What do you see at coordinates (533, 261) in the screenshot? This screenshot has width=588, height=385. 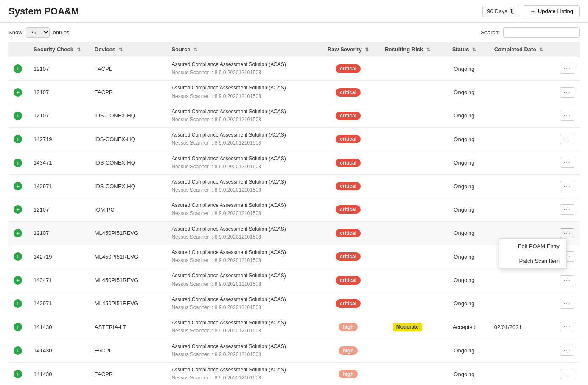 I see `patch-scan-menu-item: Patch Scan Item` at bounding box center [533, 261].